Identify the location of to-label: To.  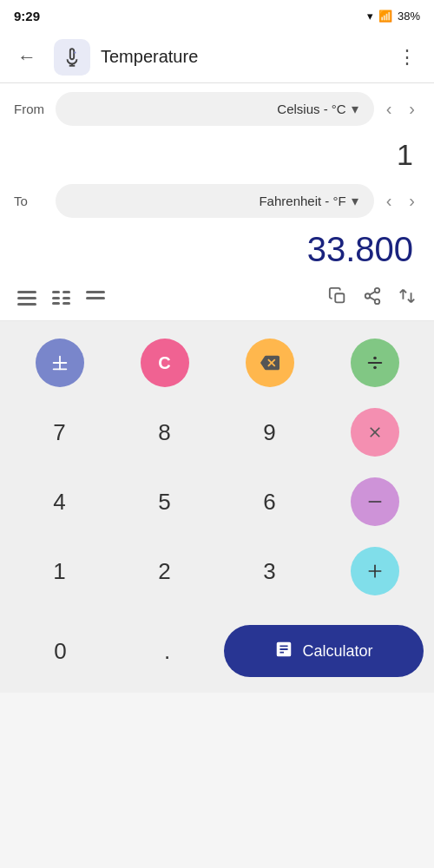
(31, 201).